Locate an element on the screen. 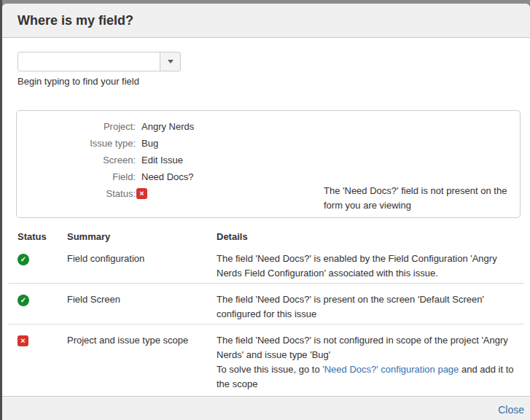  field-configuration-page-link: 'Need Docs?' configuration page is located at coordinates (391, 369).